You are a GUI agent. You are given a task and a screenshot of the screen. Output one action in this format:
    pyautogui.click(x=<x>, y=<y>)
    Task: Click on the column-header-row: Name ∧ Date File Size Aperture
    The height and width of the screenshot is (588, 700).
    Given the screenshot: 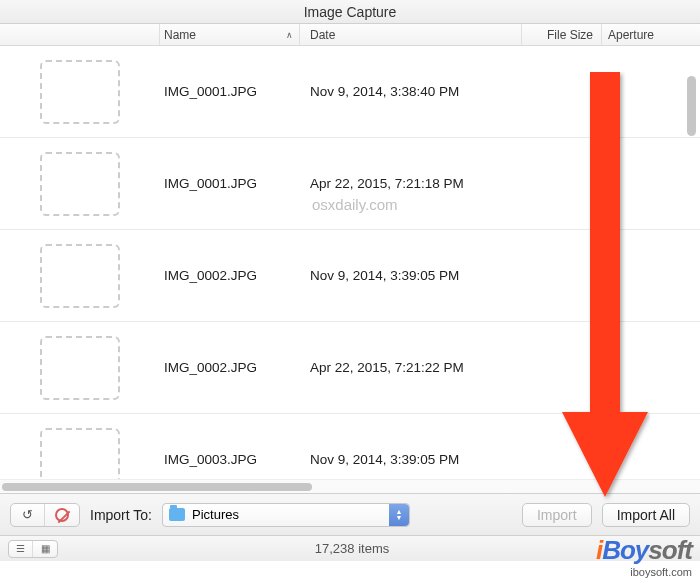 What is the action you would take?
    pyautogui.click(x=350, y=35)
    